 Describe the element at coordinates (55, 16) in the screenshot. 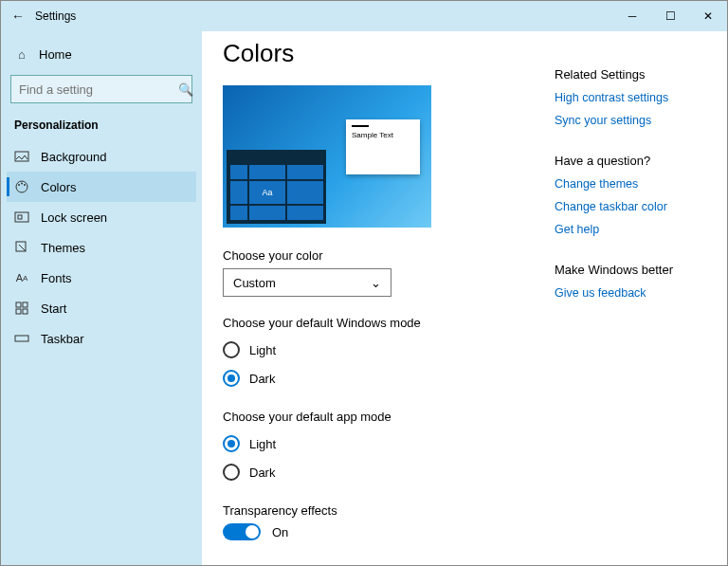

I see `window-title: Settings` at that location.